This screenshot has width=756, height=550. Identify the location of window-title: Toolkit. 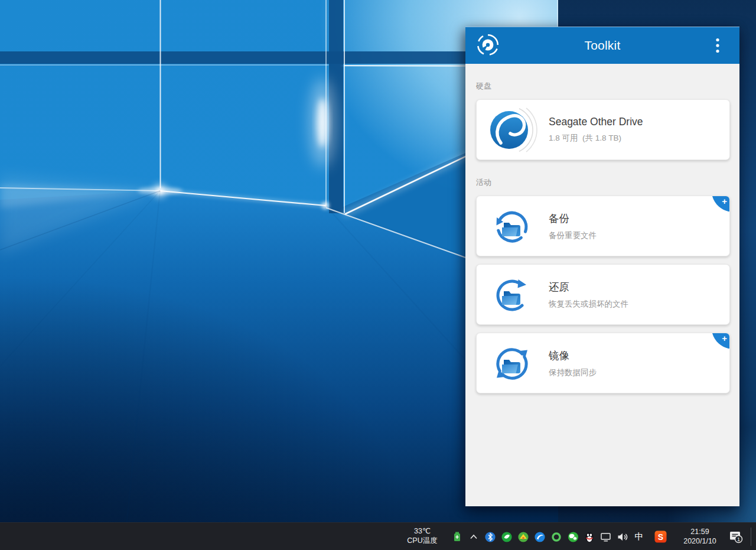
(602, 45).